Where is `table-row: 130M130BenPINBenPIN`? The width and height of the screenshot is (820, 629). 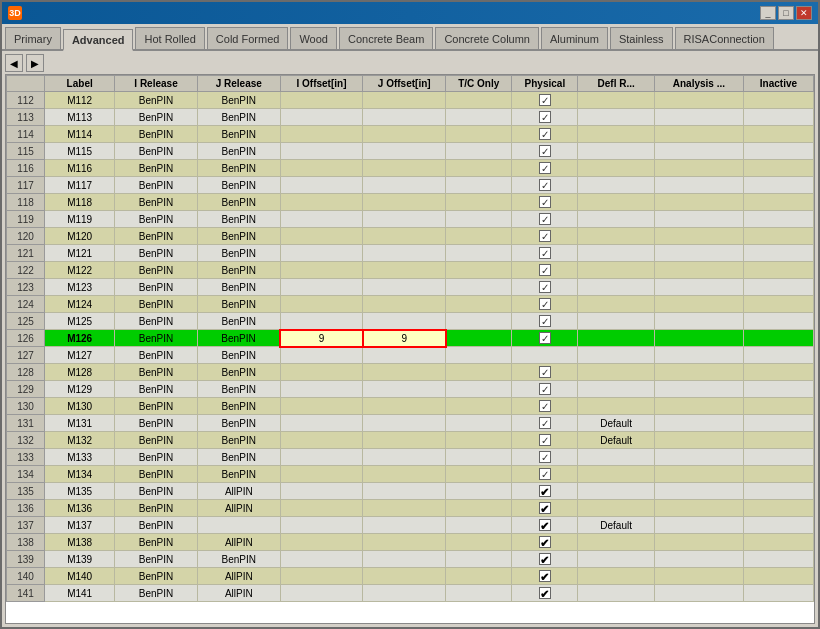 table-row: 130M130BenPINBenPIN is located at coordinates (410, 406).